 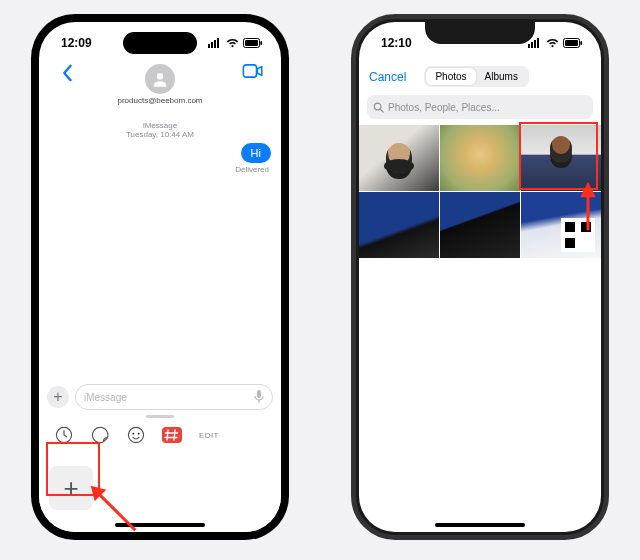 What do you see at coordinates (480, 33) in the screenshot?
I see `notch` at bounding box center [480, 33].